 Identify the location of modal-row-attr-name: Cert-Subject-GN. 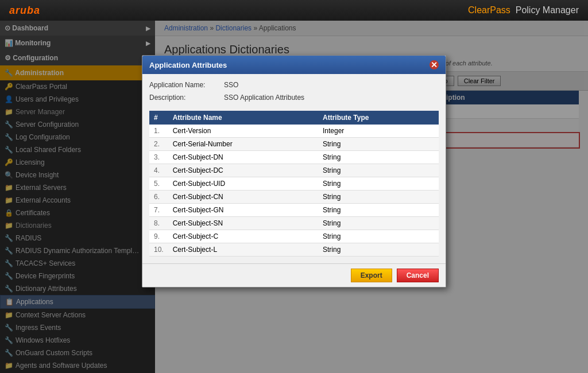
(243, 210).